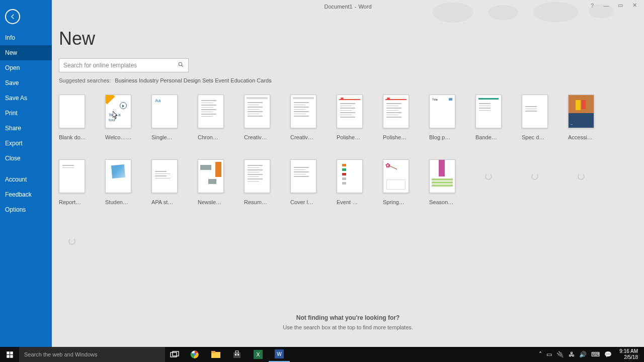 The height and width of the screenshot is (362, 644). Describe the element at coordinates (10, 354) in the screenshot. I see `start-button` at that location.